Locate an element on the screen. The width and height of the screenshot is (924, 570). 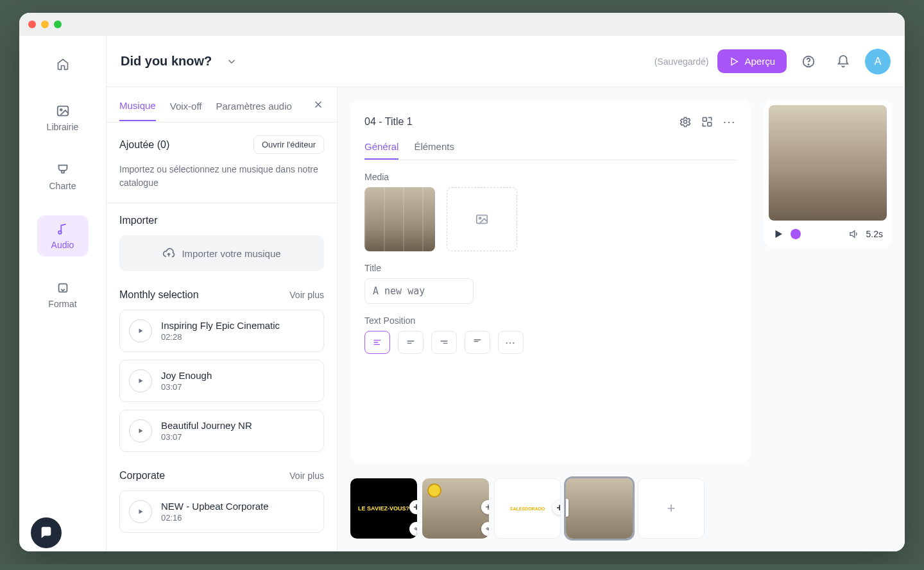
scene-title: 04 - Title 1 is located at coordinates (389, 122).